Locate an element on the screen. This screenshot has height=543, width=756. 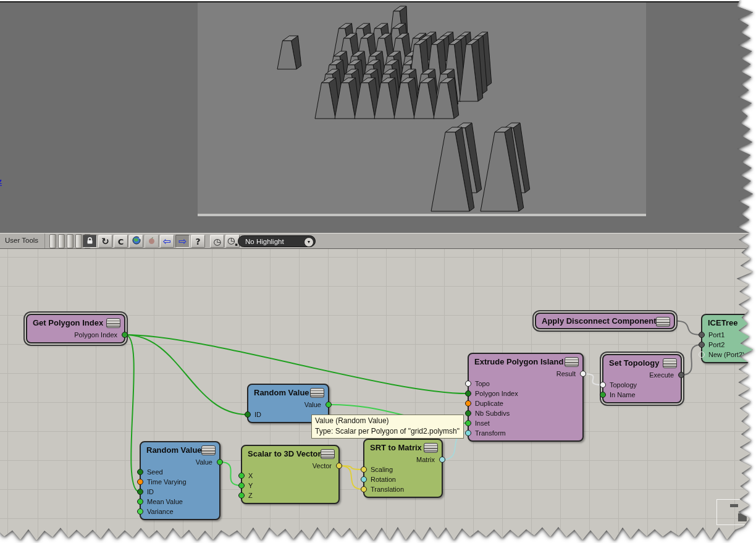
node-ext: Extrude Polygon IslandResultTopoPolygon … is located at coordinates (526, 397).